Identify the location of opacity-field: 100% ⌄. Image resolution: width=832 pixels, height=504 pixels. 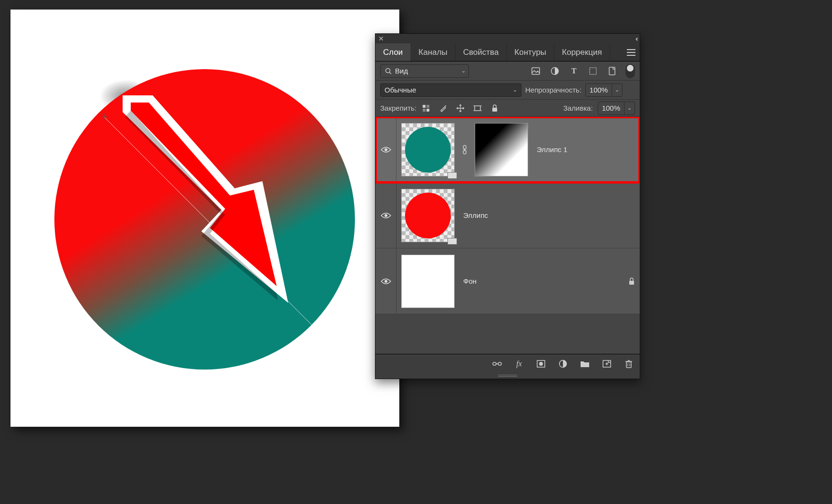
(604, 90).